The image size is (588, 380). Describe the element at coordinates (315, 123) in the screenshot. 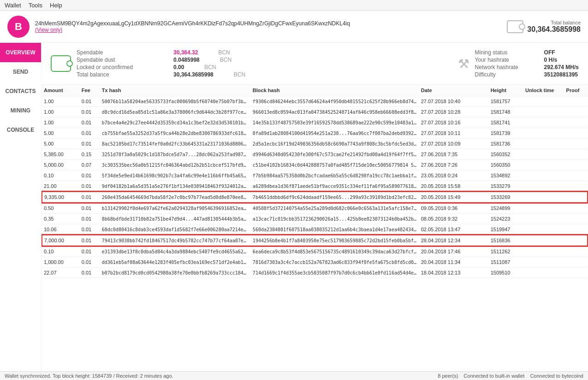

I see `table-row: 1.000.01b7bce4a4e29c27ee4442d35359cd34a1…` at that location.